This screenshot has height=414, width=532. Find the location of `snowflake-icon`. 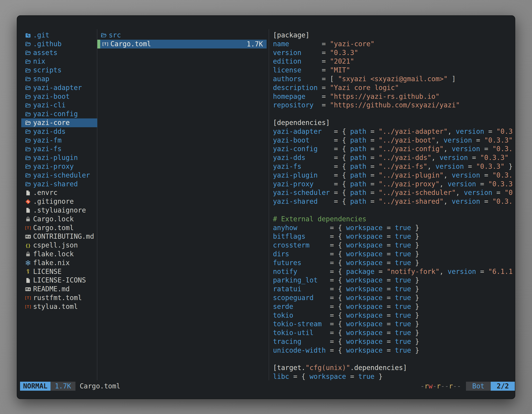

snowflake-icon is located at coordinates (28, 263).